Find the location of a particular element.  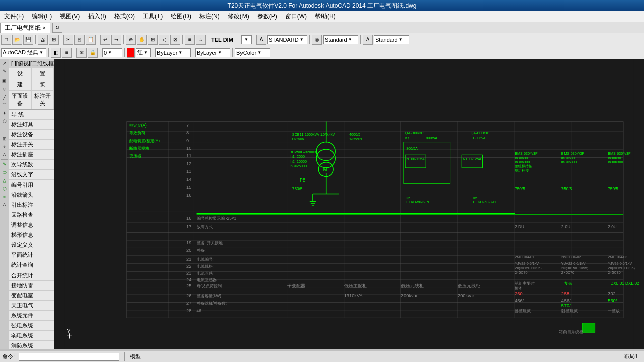

left-item-zhi: 置 is located at coordinates (43, 74).